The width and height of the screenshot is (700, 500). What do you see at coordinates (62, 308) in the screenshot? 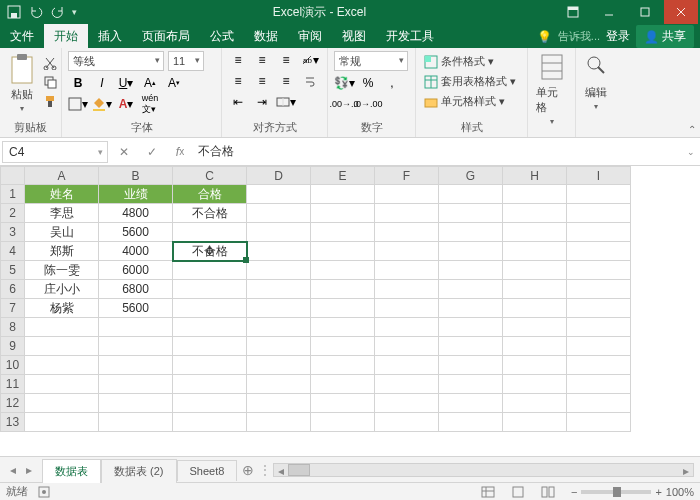
I see `cell-A7: 杨紫` at bounding box center [62, 308].